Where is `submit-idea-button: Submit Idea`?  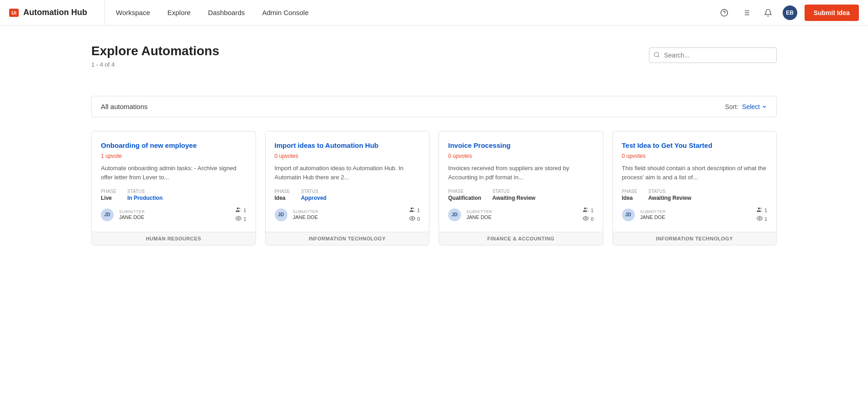
submit-idea-button: Submit Idea is located at coordinates (831, 13).